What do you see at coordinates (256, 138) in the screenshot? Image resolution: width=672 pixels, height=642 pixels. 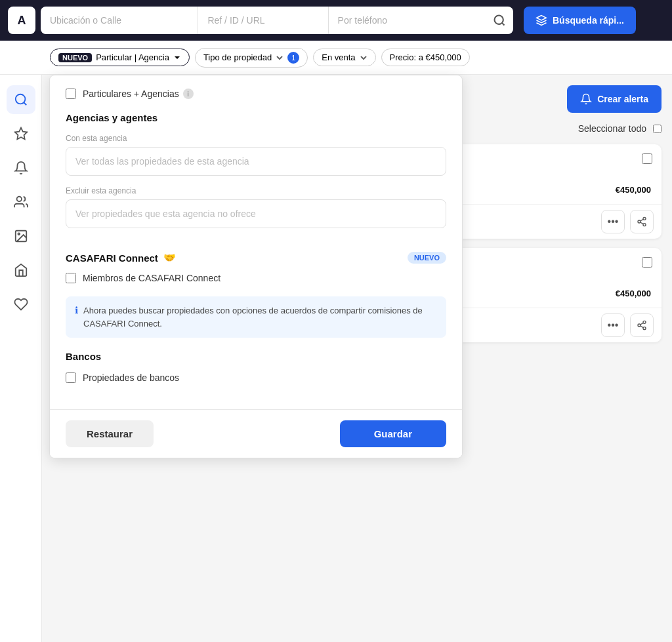 I see `con-agencia-label: Con esta agencia` at bounding box center [256, 138].